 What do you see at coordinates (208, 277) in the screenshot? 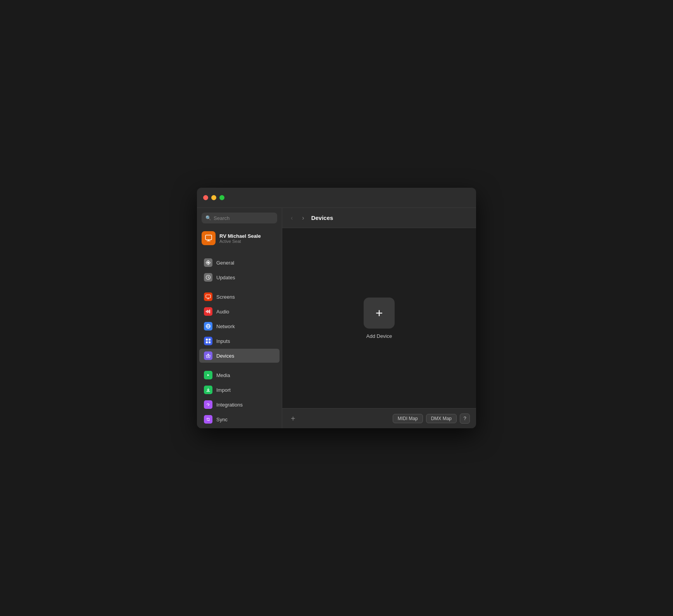
I see `updates-icon` at bounding box center [208, 277].